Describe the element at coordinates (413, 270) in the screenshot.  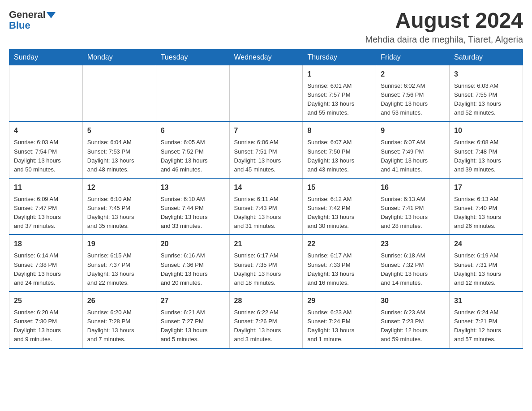
I see `day-info: Sunrise: 6:18 AM Sunset: 7:32 PM Dayligh…` at that location.